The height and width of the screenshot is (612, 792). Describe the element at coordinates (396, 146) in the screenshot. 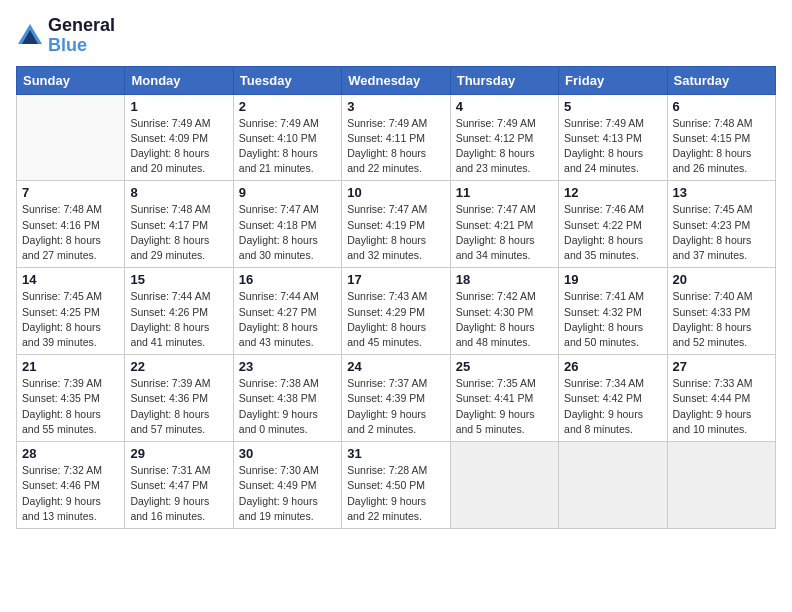

I see `day-info: Sunrise: 7:49 AM Sunset: 4:11 PM Dayligh…` at that location.